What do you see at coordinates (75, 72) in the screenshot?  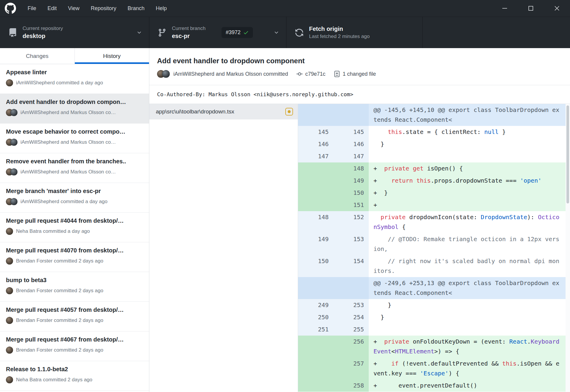 I see `commit-title: Appease linter` at bounding box center [75, 72].